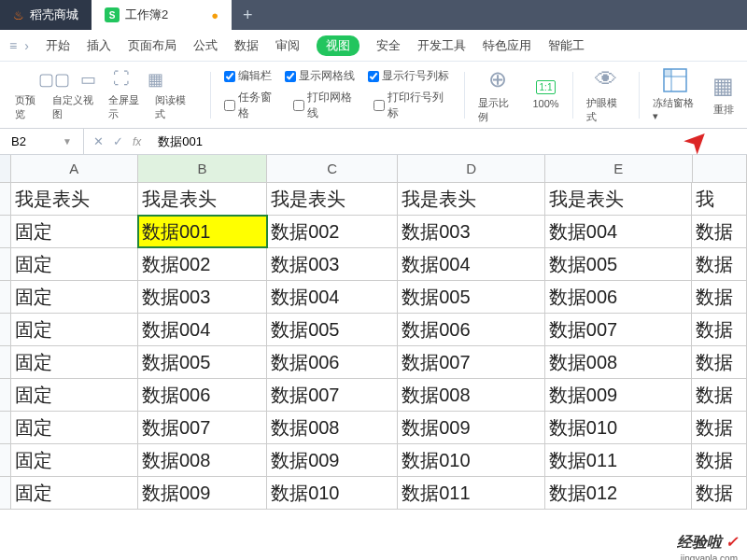 This screenshot has height=560, width=747. What do you see at coordinates (155, 79) in the screenshot?
I see `reading-mode-icon: ▦` at bounding box center [155, 79].